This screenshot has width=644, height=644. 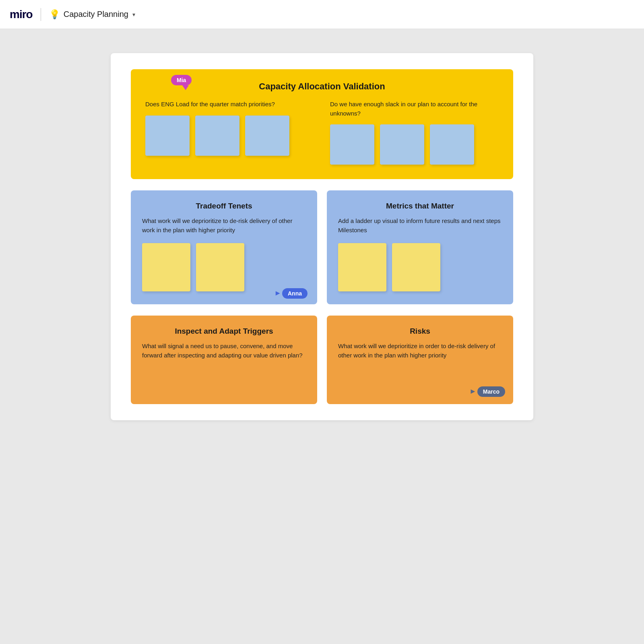 I want to click on inspect-adapt-body: What will signal a need us to pause, con…, so click(x=224, y=351).